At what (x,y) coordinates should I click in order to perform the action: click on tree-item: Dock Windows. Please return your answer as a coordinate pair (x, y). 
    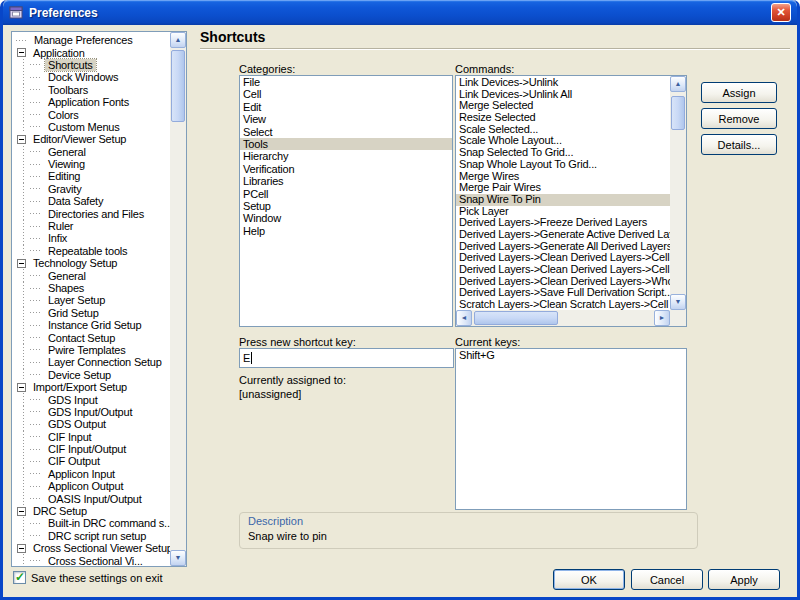
    Looking at the image, I should click on (93, 77).